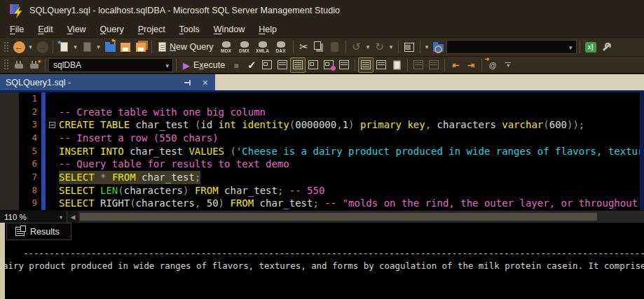  Describe the element at coordinates (591, 47) in the screenshot. I see `excel-export-button` at that location.